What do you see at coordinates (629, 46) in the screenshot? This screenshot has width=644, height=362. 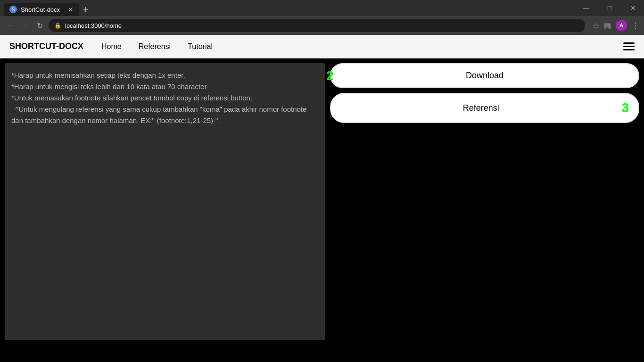 I see `hamburger-menu` at bounding box center [629, 46].